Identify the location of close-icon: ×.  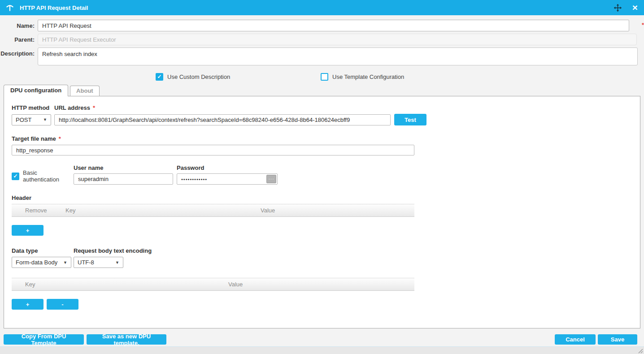
(635, 8).